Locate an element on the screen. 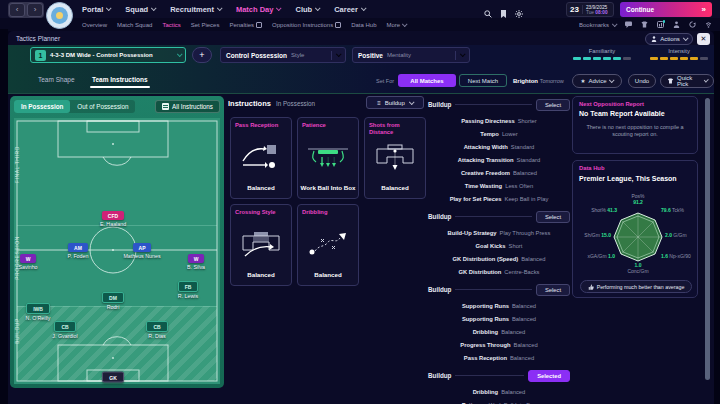  player-j-gvardiol: CBJ. Gvardiol is located at coordinates (65, 330).